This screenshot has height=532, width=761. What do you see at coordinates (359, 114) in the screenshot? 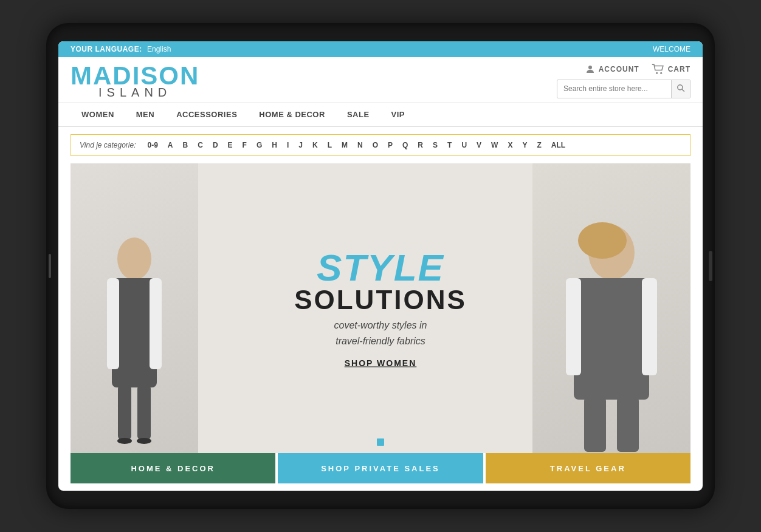
I see `nav-sale: SALE` at bounding box center [359, 114].